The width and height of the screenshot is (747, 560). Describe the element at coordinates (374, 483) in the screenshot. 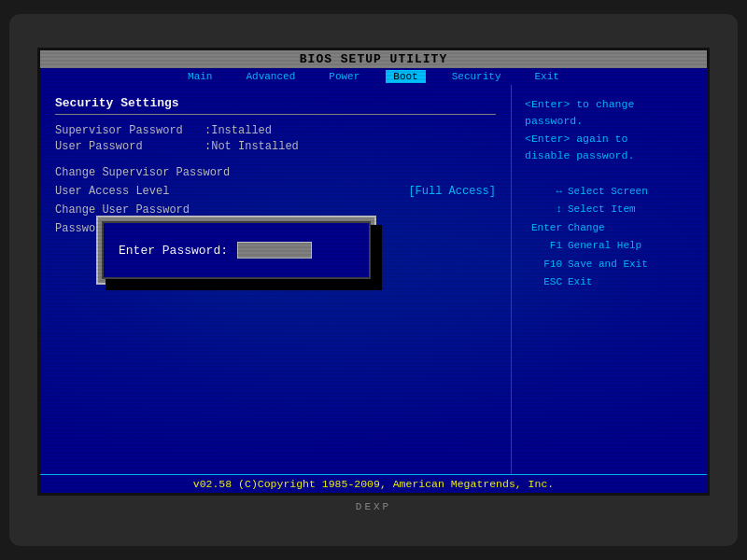

I see `footer-text: v02.58 (C)Copyright 1985-2009, American …` at that location.